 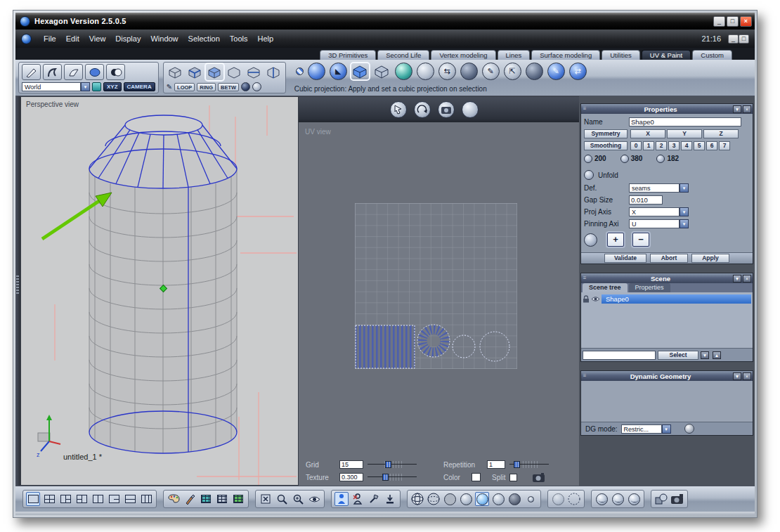 I want to click on eye-icon, so click(x=596, y=299).